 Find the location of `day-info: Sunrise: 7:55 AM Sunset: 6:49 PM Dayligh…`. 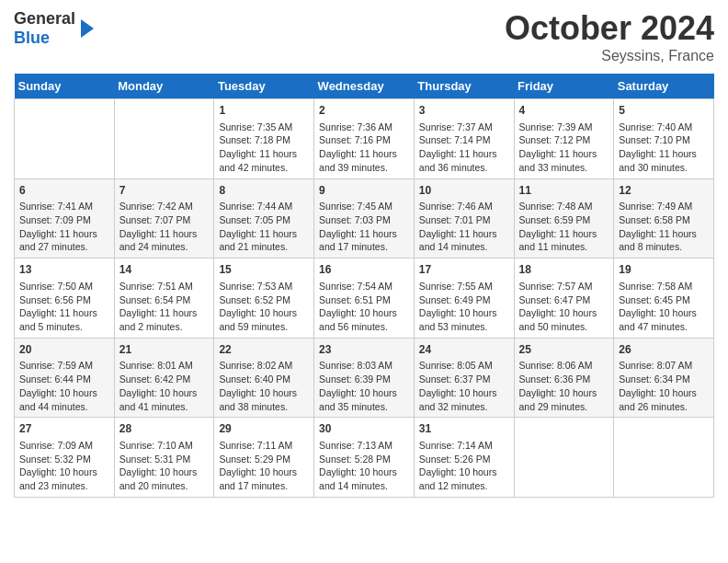

day-info: Sunrise: 7:55 AM Sunset: 6:49 PM Dayligh… is located at coordinates (464, 307).